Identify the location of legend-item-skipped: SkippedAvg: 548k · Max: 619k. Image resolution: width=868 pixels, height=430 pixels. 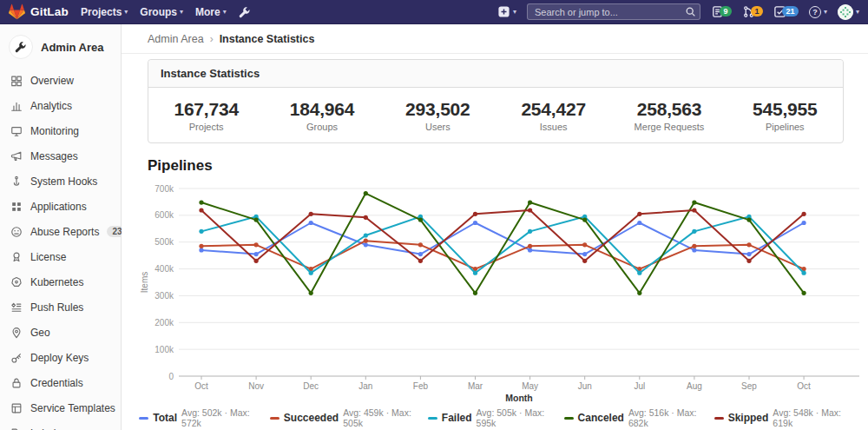
(779, 418).